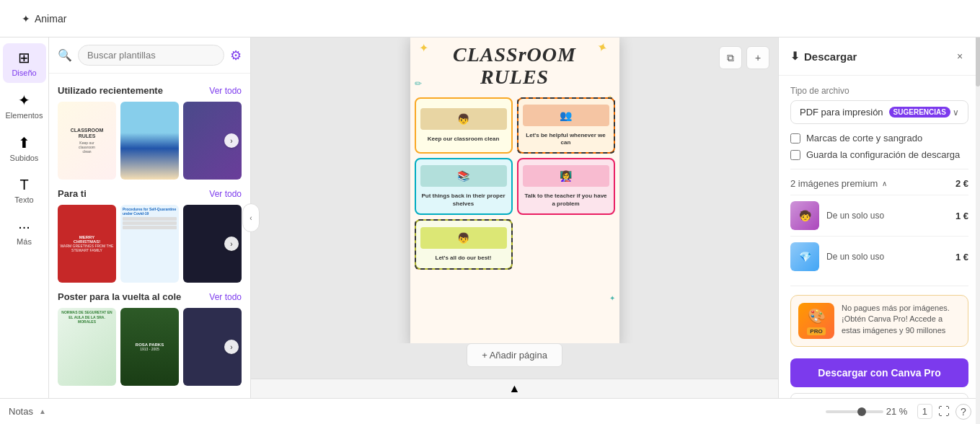 The width and height of the screenshot is (980, 424). Describe the element at coordinates (43, 411) in the screenshot. I see `notes-up-icon: ▲` at that location.